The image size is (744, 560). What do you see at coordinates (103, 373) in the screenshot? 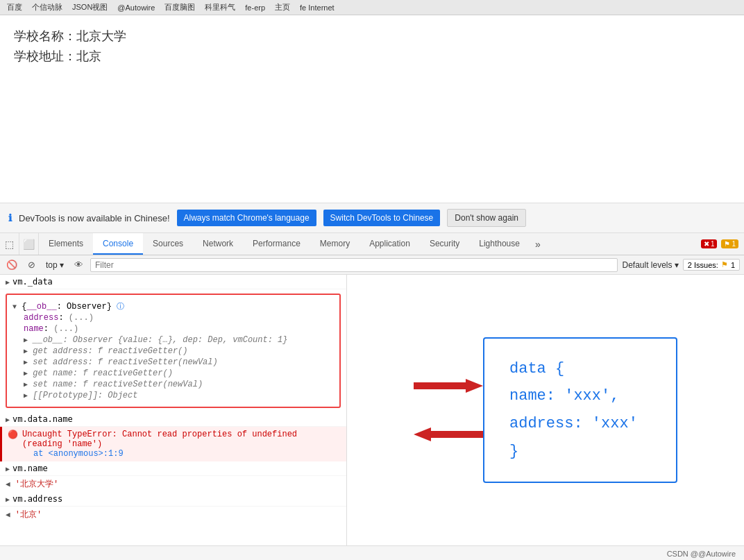
I see `get-name-text: get name: f reactiveGetter()` at bounding box center [103, 373].